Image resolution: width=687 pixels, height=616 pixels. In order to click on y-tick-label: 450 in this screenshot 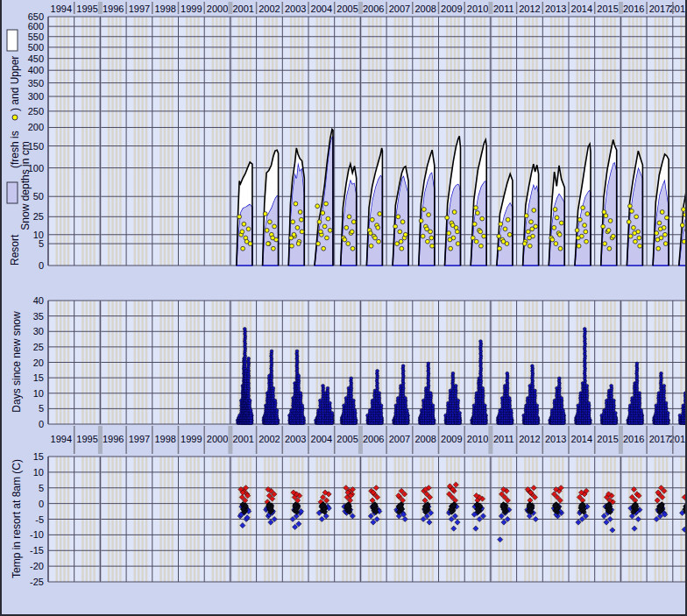, I will do `click(36, 59)`.